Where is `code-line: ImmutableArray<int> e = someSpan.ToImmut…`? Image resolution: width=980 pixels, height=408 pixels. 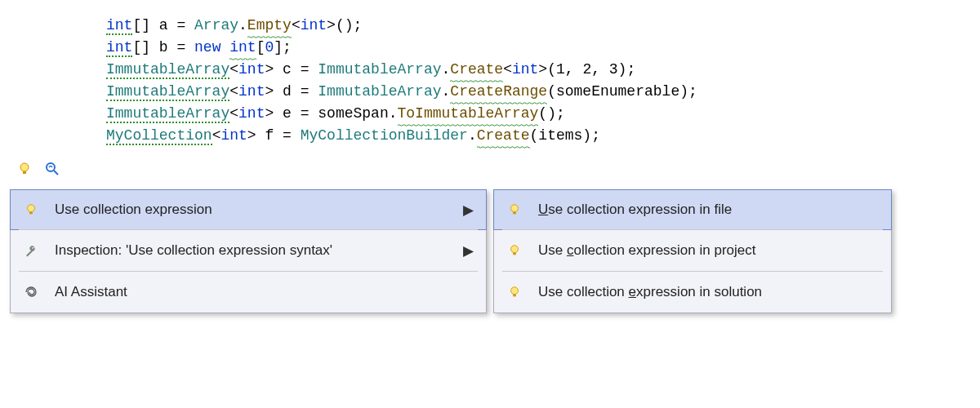
code-line: ImmutableArray<int> e = someSpan.ToImmut… is located at coordinates (543, 114).